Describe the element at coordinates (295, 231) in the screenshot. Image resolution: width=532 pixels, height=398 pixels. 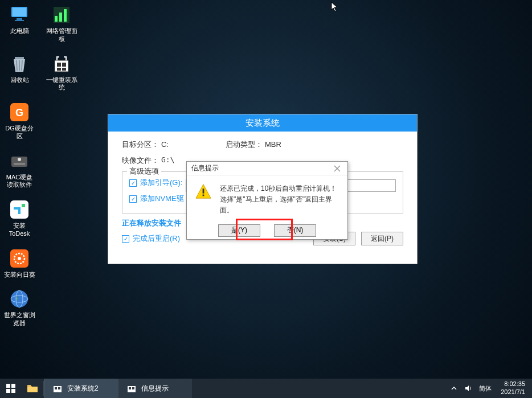
I see `dialog-no-button: 否(N)` at that location.